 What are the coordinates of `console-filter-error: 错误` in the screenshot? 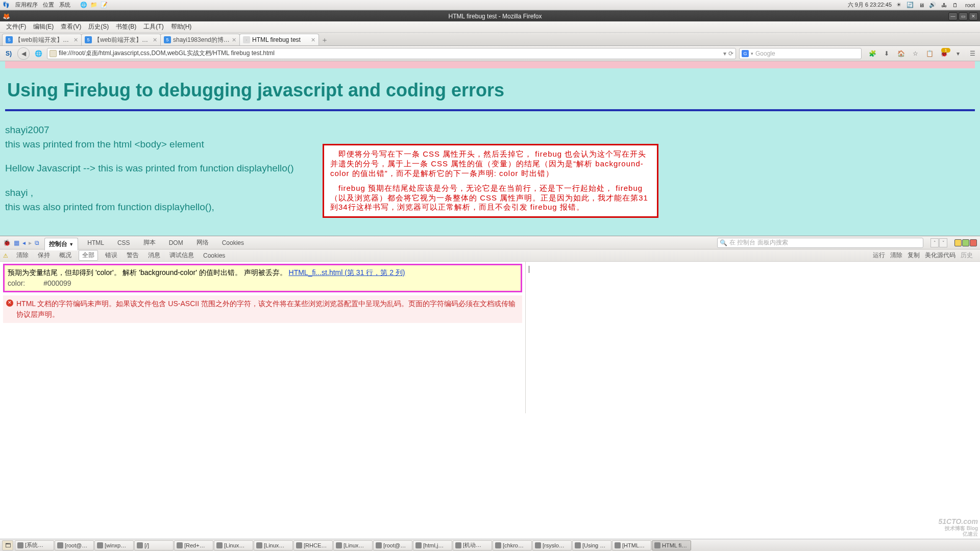 It's located at (111, 255).